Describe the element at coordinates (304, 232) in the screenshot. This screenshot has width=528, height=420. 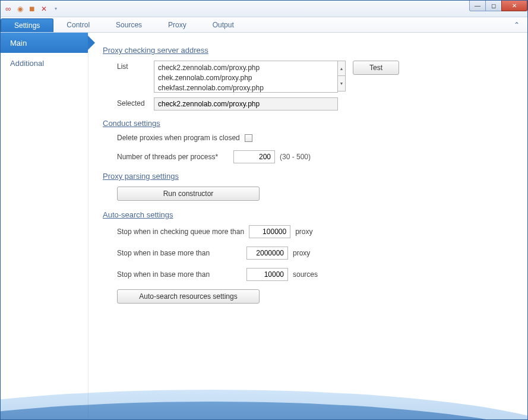
I see `autosearch-row1-unit: proxy` at that location.